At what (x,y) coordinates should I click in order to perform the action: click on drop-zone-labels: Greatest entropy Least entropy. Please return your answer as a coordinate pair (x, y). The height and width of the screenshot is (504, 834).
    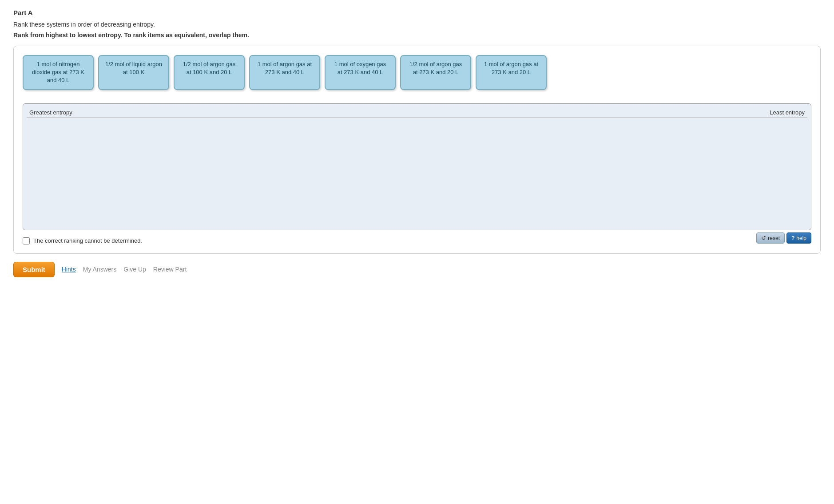
    Looking at the image, I should click on (417, 113).